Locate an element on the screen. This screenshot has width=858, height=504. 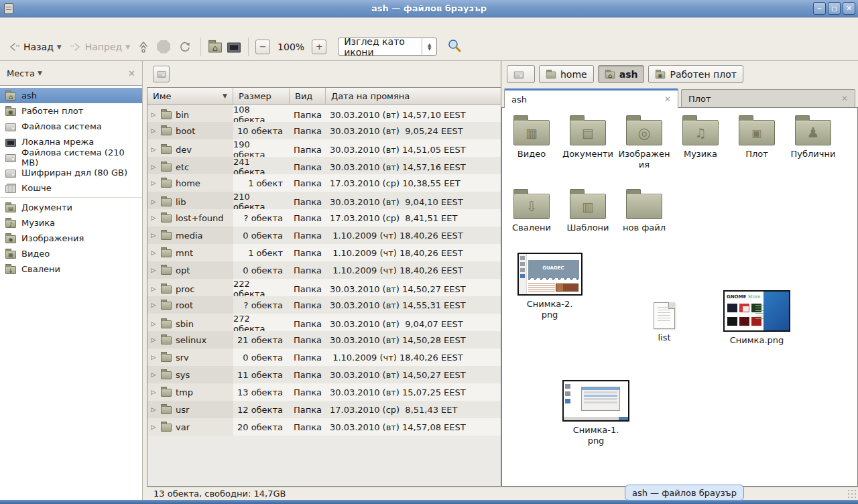
image-file-item: GNOME Store Снимка.png is located at coordinates (757, 318).